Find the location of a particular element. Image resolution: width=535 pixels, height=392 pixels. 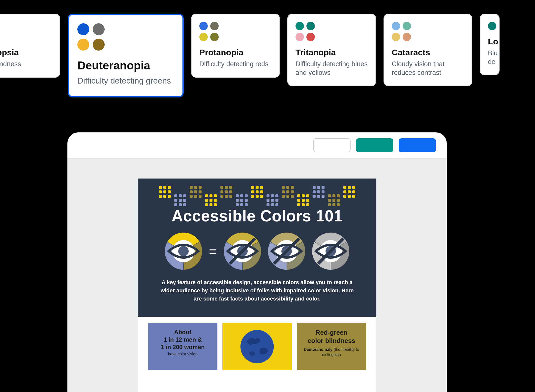

filter-desc: Blu de is located at coordinates (493, 58).